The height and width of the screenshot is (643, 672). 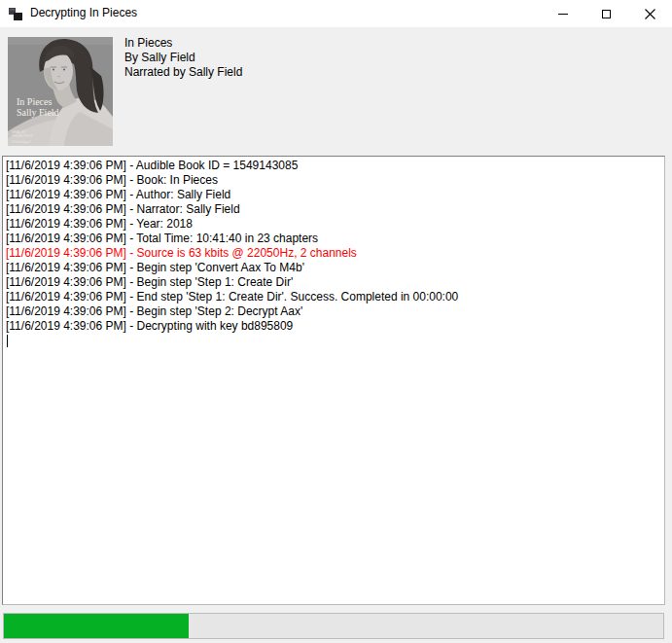 I want to click on log-line: [11/6/2019 4:39:06 PM] - Book: In Pieces, so click(x=334, y=181).